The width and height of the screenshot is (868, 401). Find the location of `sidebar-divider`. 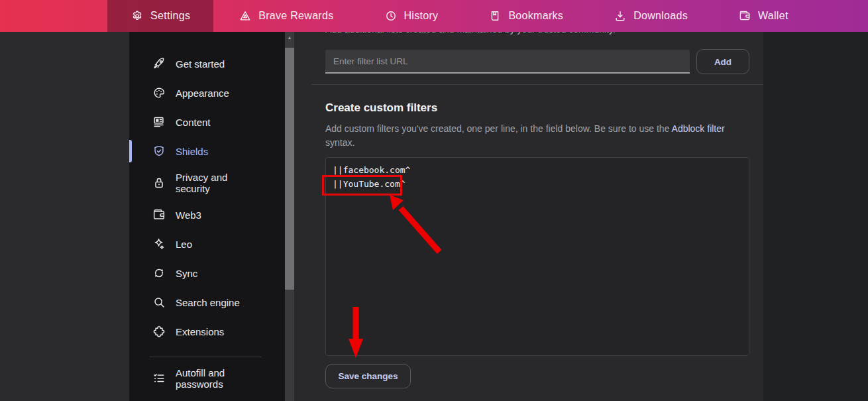

sidebar-divider is located at coordinates (205, 357).